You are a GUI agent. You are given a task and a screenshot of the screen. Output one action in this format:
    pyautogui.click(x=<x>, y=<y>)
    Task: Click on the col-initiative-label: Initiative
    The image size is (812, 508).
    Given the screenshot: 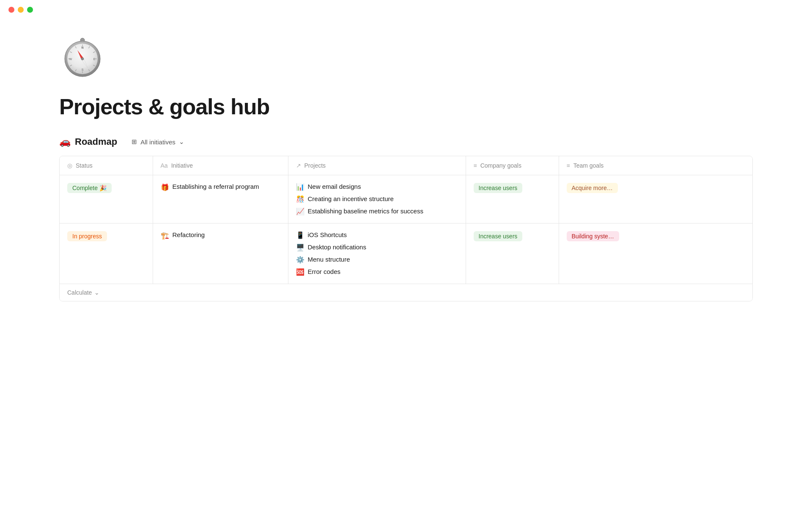 What is the action you would take?
    pyautogui.click(x=182, y=166)
    